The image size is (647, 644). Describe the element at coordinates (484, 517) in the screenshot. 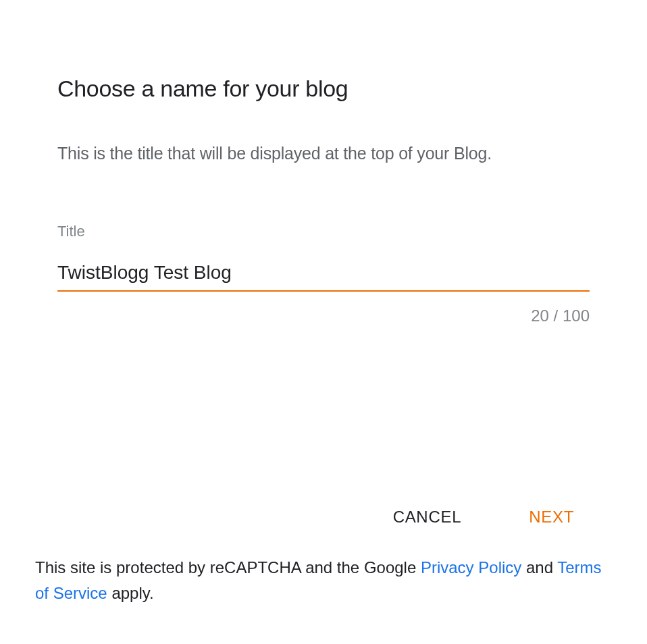

I see `button-row: CANCEL NEXT` at that location.